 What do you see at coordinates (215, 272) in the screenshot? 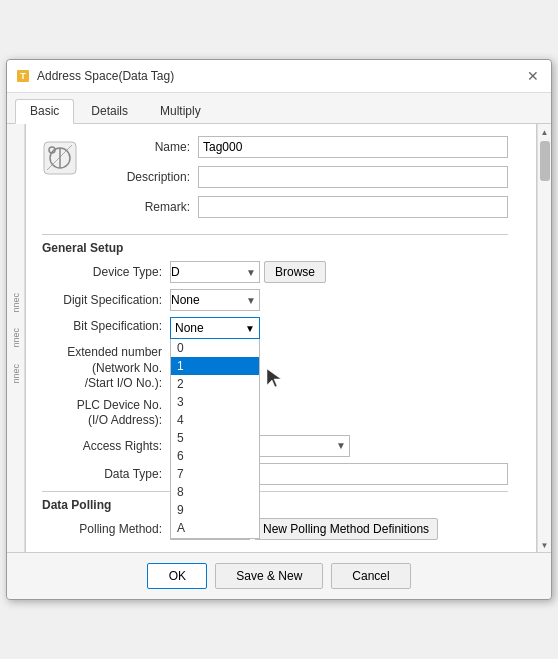
I see `device-type-wrapper: D ▼` at bounding box center [215, 272].